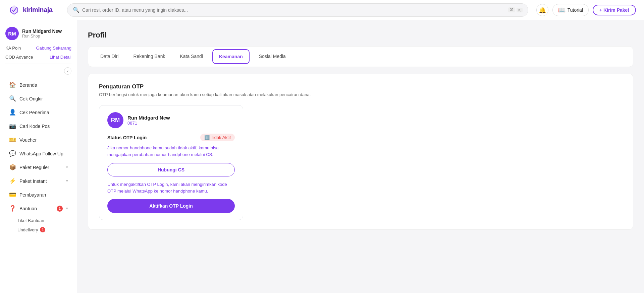  What do you see at coordinates (562, 10) in the screenshot?
I see `book-icon: 📖` at bounding box center [562, 10].